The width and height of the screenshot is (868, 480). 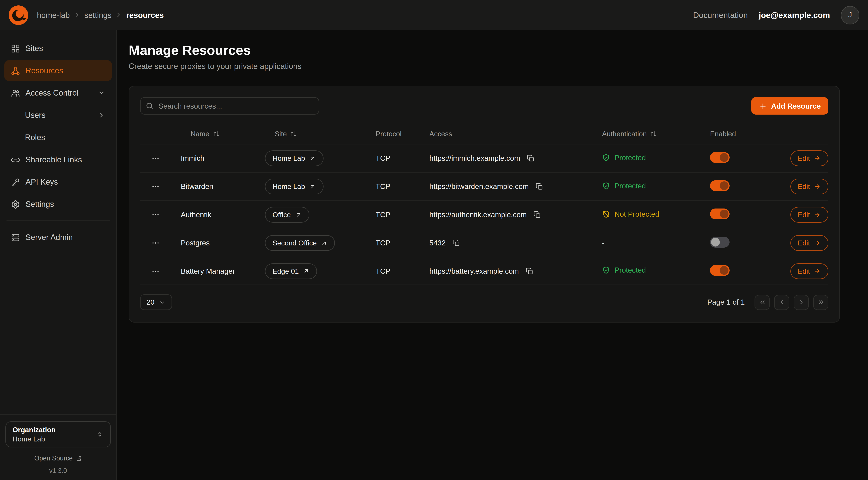 I want to click on breadcrumb-home-lab: home-lab, so click(x=53, y=15).